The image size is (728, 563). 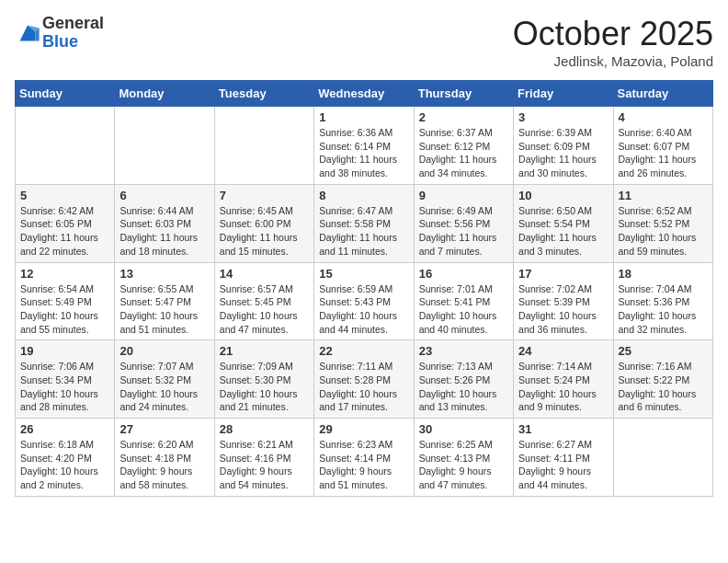 What do you see at coordinates (463, 153) in the screenshot?
I see `day-info: Sunrise: 6:37 AM Sunset: 6:12 PM Dayligh…` at bounding box center [463, 153].